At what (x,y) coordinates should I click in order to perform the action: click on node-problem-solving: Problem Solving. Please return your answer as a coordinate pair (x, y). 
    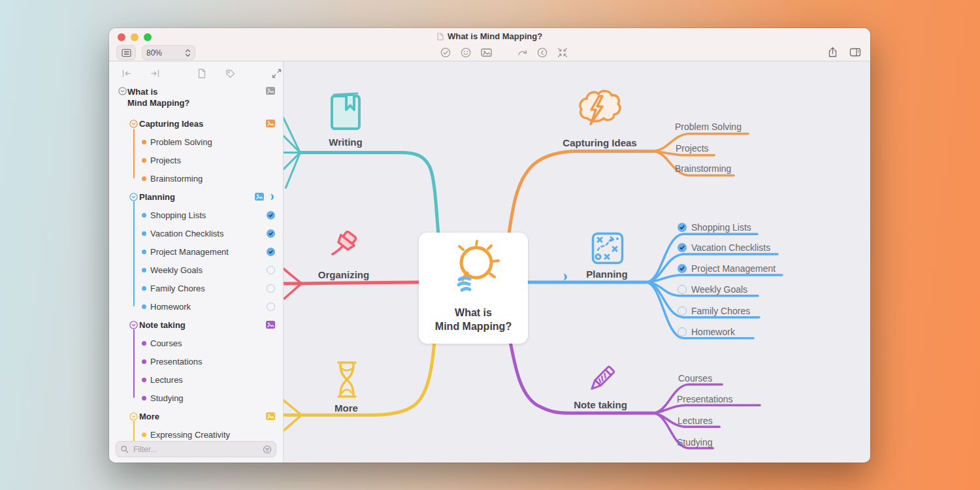
    Looking at the image, I should click on (708, 127).